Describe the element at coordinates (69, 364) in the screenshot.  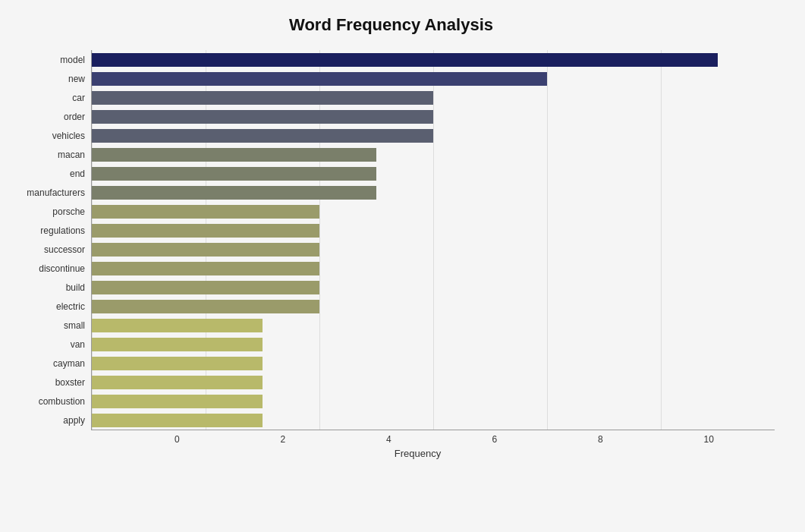
I see `y-label: cayman` at that location.